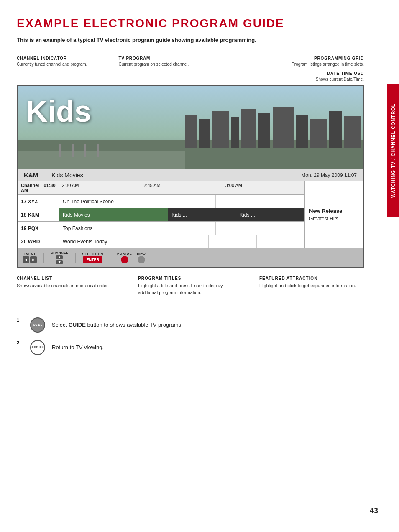 This screenshot has width=399, height=532. What do you see at coordinates (38, 202) in the screenshot?
I see `channel-id-17xyz: 17 XYZ` at bounding box center [38, 202].